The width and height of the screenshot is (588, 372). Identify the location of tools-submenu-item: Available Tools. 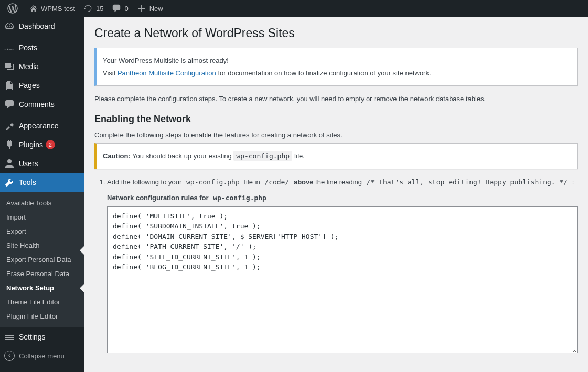
(42, 203).